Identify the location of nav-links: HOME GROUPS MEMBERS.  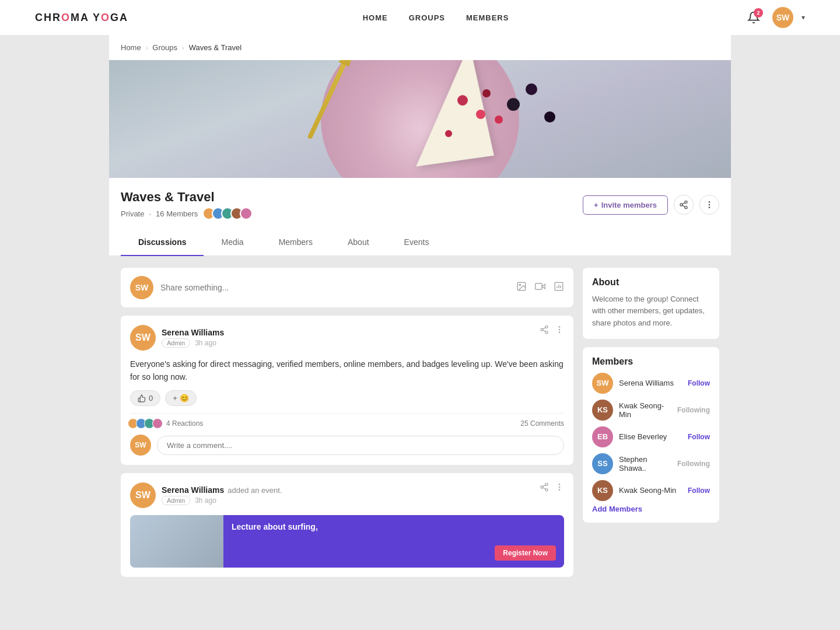
(436, 18).